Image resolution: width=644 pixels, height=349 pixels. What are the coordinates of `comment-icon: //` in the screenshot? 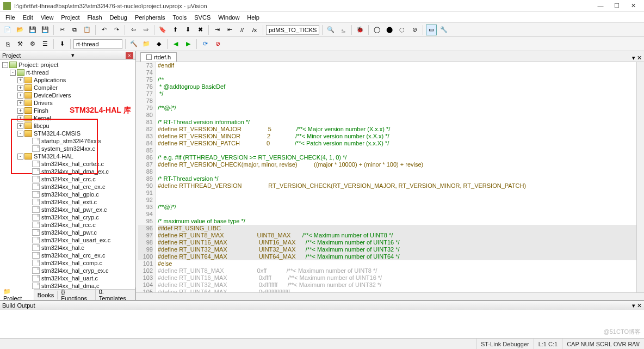 It's located at (242, 30).